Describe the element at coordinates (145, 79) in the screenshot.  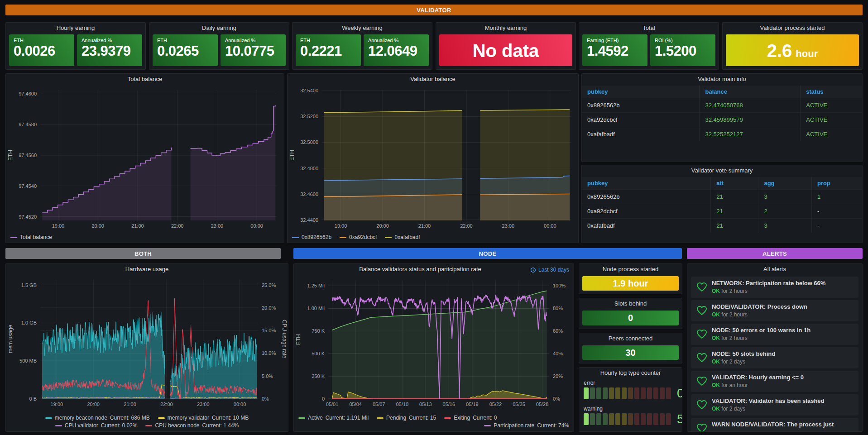
I see `panel-title: Total balance` at that location.